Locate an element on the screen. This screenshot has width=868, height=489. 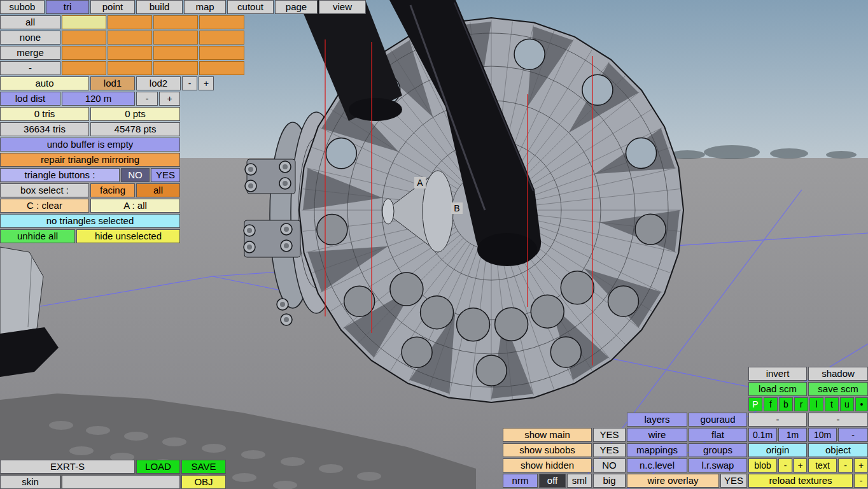
flat-button: flat is located at coordinates (718, 435).